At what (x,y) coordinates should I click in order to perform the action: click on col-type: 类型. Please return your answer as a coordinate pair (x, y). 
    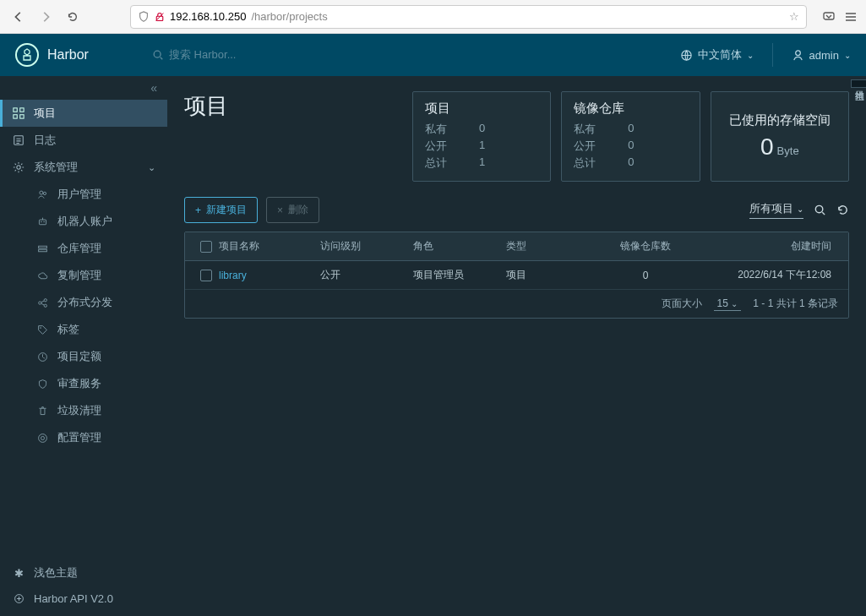
    Looking at the image, I should click on (553, 247).